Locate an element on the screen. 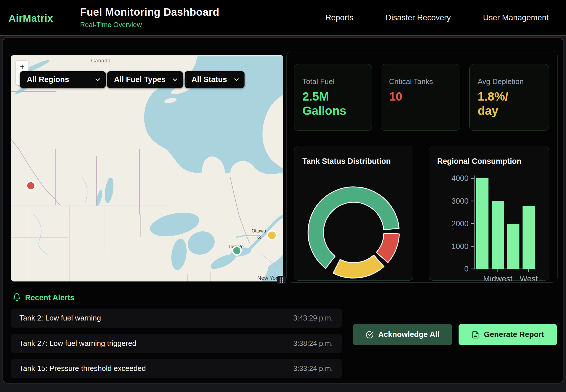 This screenshot has height=392, width=566. donut-segment-yellow is located at coordinates (359, 267).